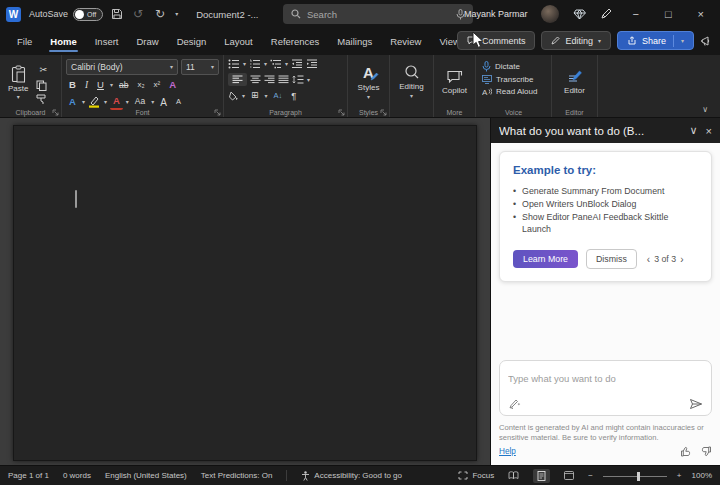 This screenshot has height=485, width=720. Describe the element at coordinates (116, 102) in the screenshot. I see `font-color-icon: A` at that location.